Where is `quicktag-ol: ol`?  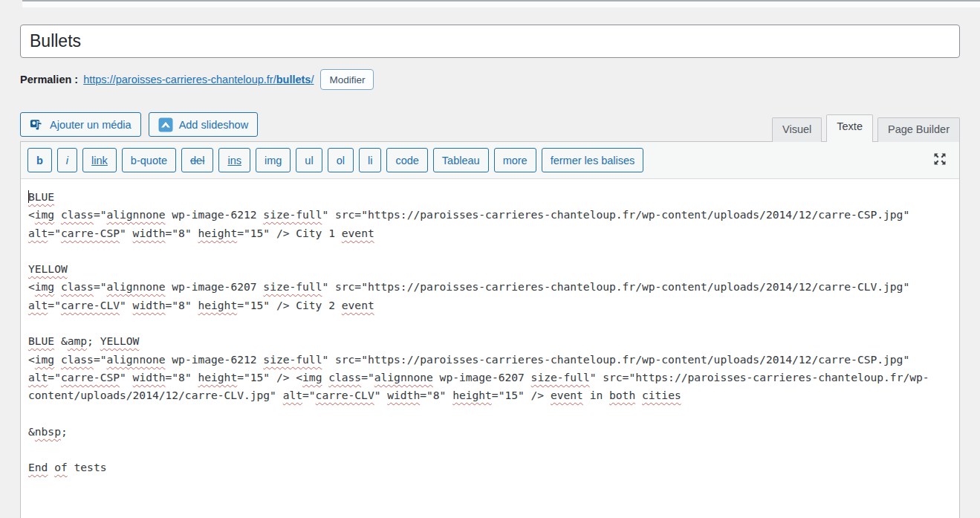
quicktag-ol: ol is located at coordinates (340, 161).